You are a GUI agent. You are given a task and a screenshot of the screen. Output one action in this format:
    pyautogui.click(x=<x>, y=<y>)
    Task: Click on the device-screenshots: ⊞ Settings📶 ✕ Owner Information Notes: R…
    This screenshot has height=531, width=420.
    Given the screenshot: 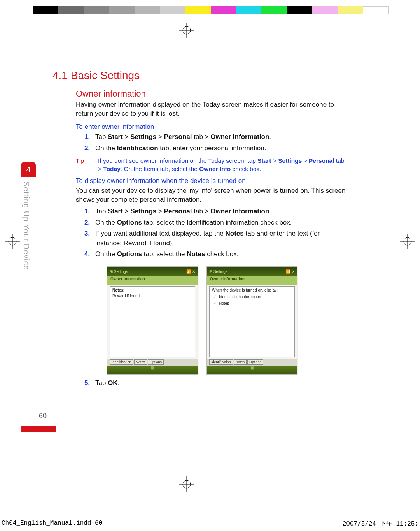 What is the action you would take?
    pyautogui.click(x=228, y=320)
    